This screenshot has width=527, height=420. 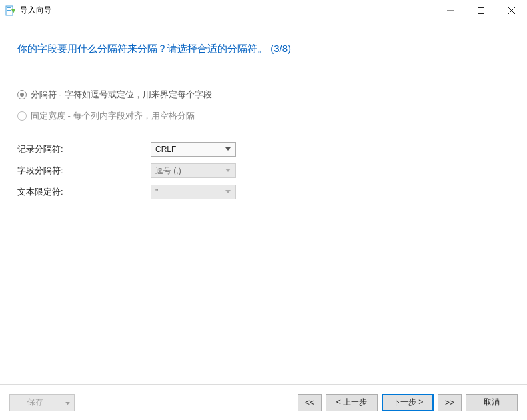 I want to click on first-page-button: <<, so click(x=310, y=403).